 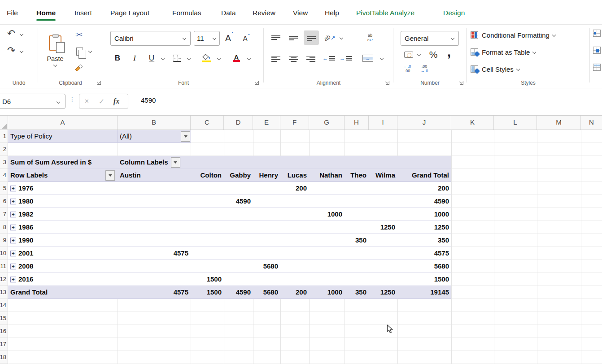 What do you see at coordinates (357, 123) in the screenshot?
I see `column-header-h: H` at bounding box center [357, 123].